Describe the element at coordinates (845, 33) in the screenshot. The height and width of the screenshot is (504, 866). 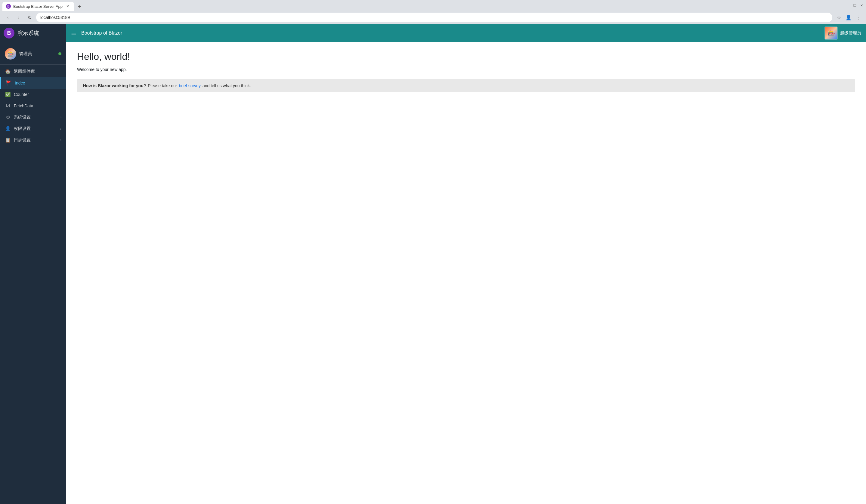
I see `header-right: 🎰 超级管理员` at that location.